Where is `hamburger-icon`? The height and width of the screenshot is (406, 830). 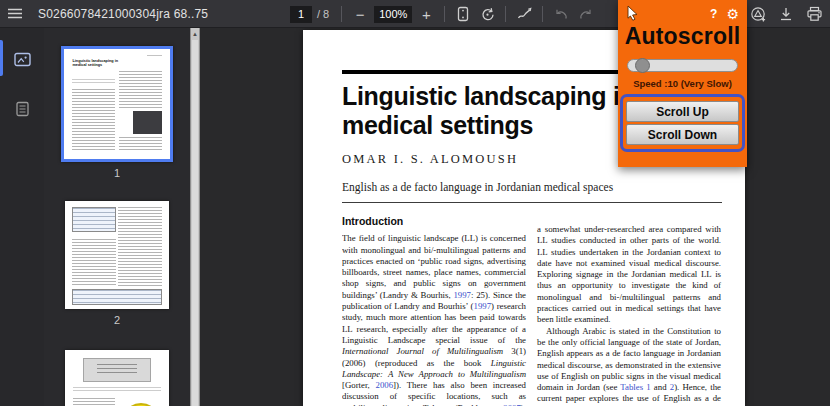
hamburger-icon is located at coordinates (15, 14).